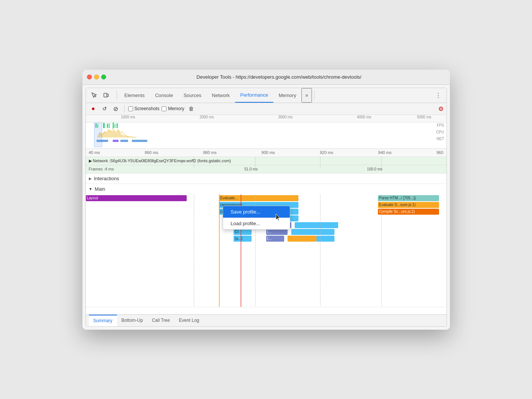 The height and width of the screenshot is (399, 532). I want to click on network-row-text: ▶ Network :S6g4U3t-Y5UEw0lE80llgEseQY3FE…, so click(160, 161).